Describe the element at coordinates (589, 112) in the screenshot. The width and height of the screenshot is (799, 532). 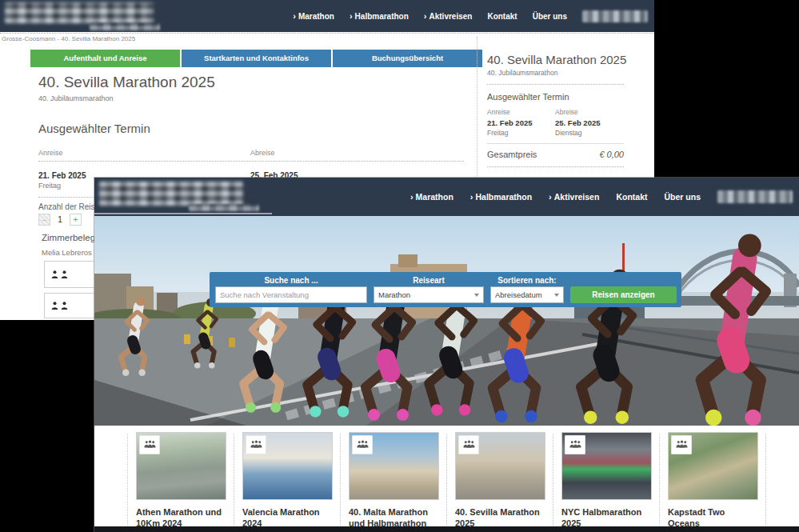
I see `sidebar-departure-label: Abreise` at that location.